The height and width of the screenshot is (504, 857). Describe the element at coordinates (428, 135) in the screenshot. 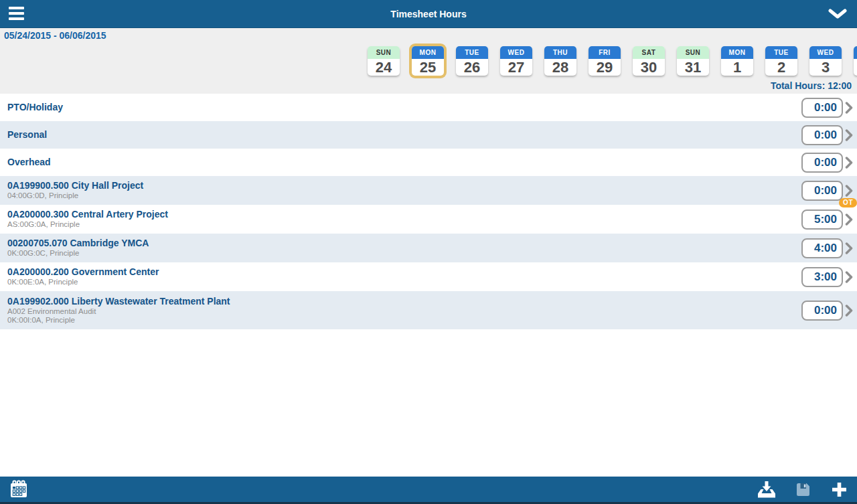

I see `table-row-personal: Personal 0:00` at that location.